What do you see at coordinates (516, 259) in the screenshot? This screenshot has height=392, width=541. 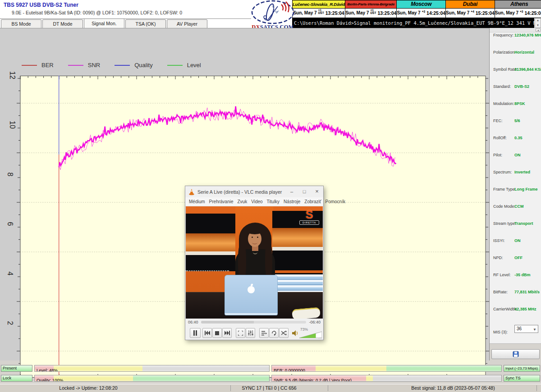 I see `param-npd: NPD:OFF` at bounding box center [516, 259].